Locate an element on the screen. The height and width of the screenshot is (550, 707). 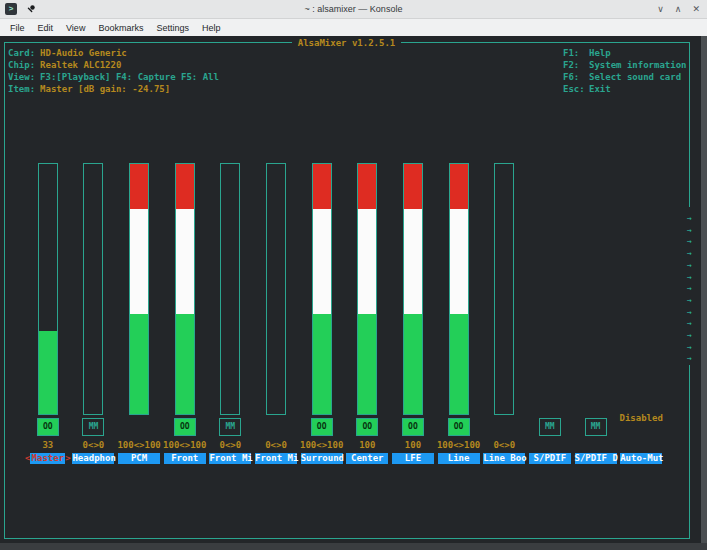
channel-lfe-8: OO100LFE is located at coordinates (413, 314).